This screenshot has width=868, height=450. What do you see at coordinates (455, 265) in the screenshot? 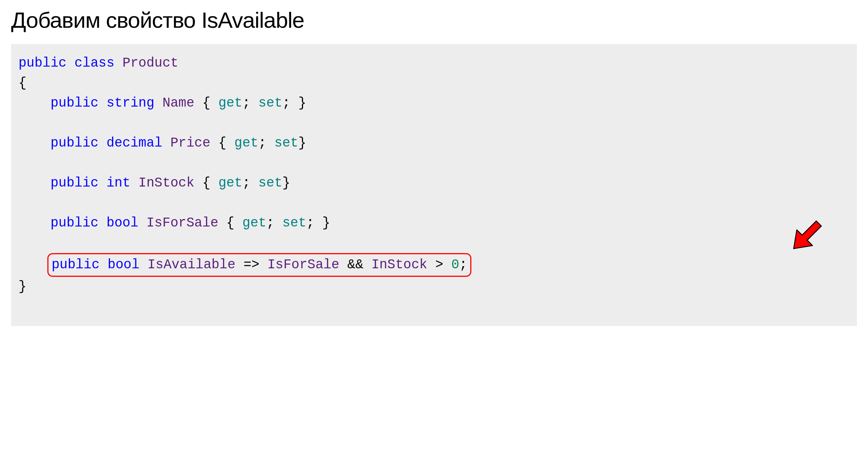
I see `number-zero: 0` at bounding box center [455, 265].